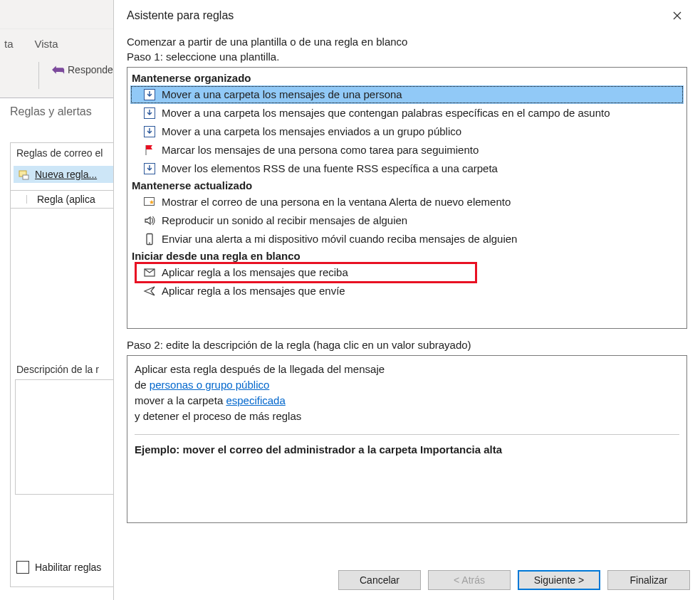 The image size is (700, 600). What do you see at coordinates (58, 70) in the screenshot?
I see `reply-arrow-icon: ➦` at bounding box center [58, 70].